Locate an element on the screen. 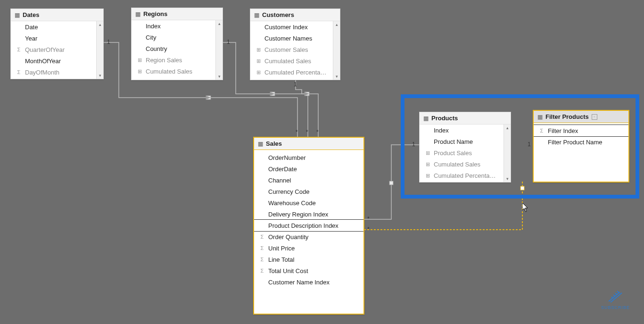 This screenshot has width=644, height=324. field-list: Customer Index Customer Names ⊞Customer … is located at coordinates (295, 50).